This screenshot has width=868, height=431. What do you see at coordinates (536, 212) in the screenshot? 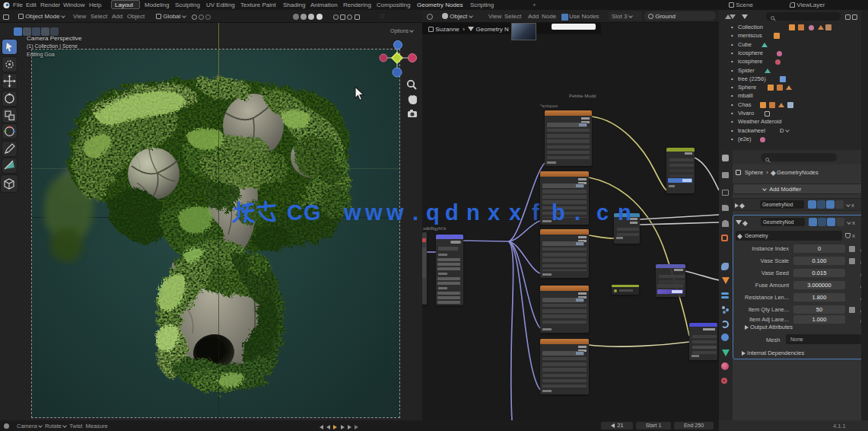
I see `svg-text: f` at bounding box center [536, 212].